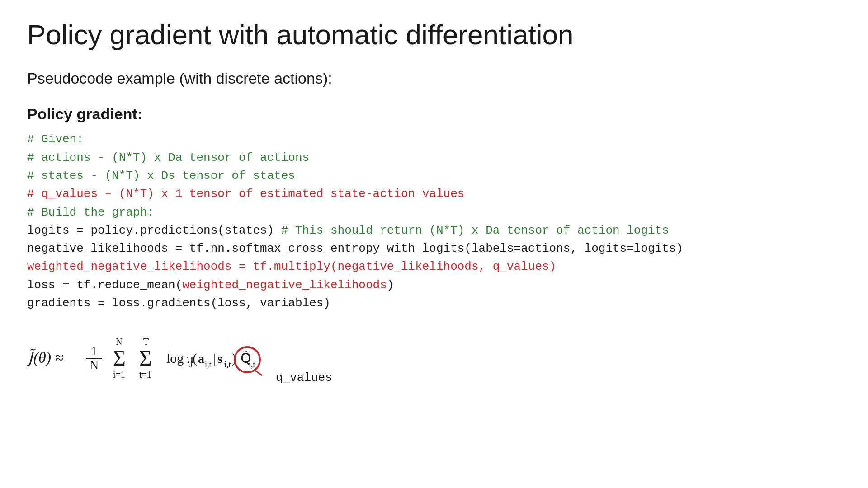  I want to click on code-line-10: gradients = loss.gradients(loss, variabl…, so click(434, 303).